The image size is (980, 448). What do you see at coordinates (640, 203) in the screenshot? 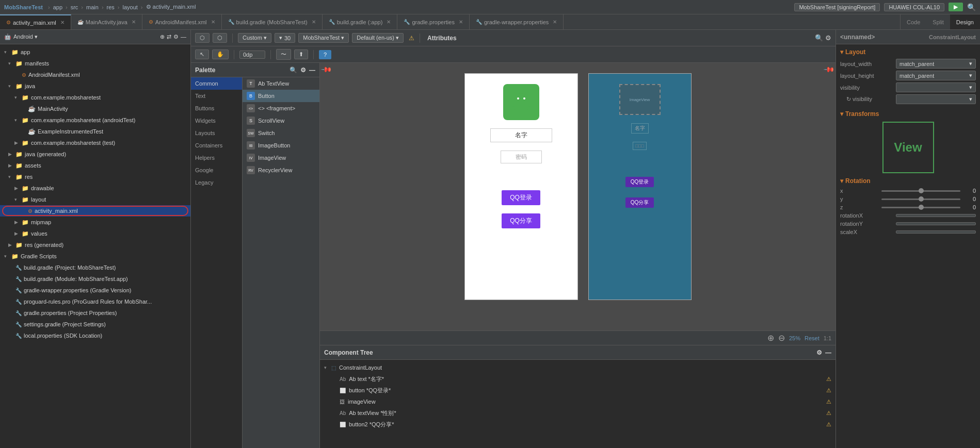
I see `preview-qq-share-btn: QQ分享` at bounding box center [640, 203].